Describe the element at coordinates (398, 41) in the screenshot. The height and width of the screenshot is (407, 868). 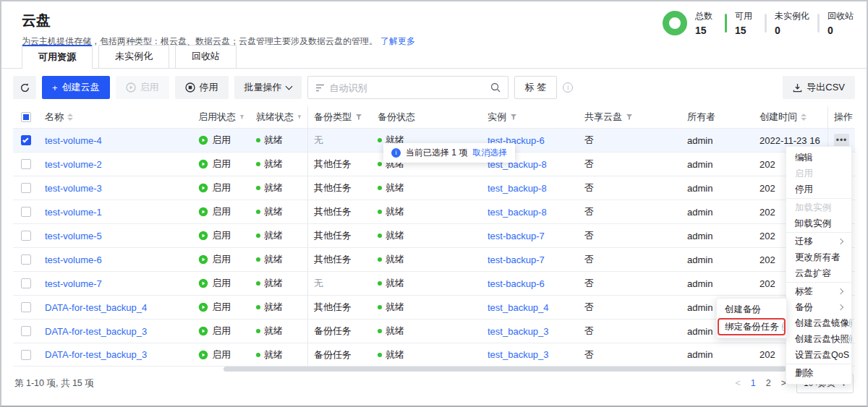
I see `learn-more-link: 了解更多` at that location.